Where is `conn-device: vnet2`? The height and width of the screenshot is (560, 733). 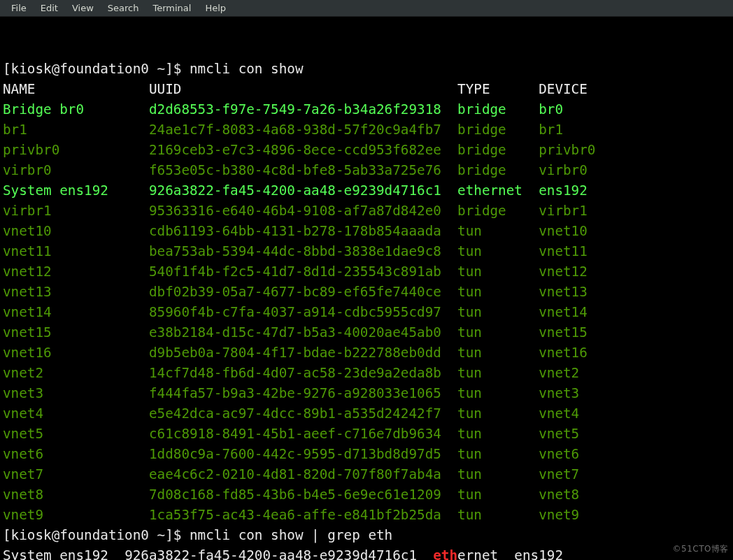 conn-device: vnet2 is located at coordinates (571, 373).